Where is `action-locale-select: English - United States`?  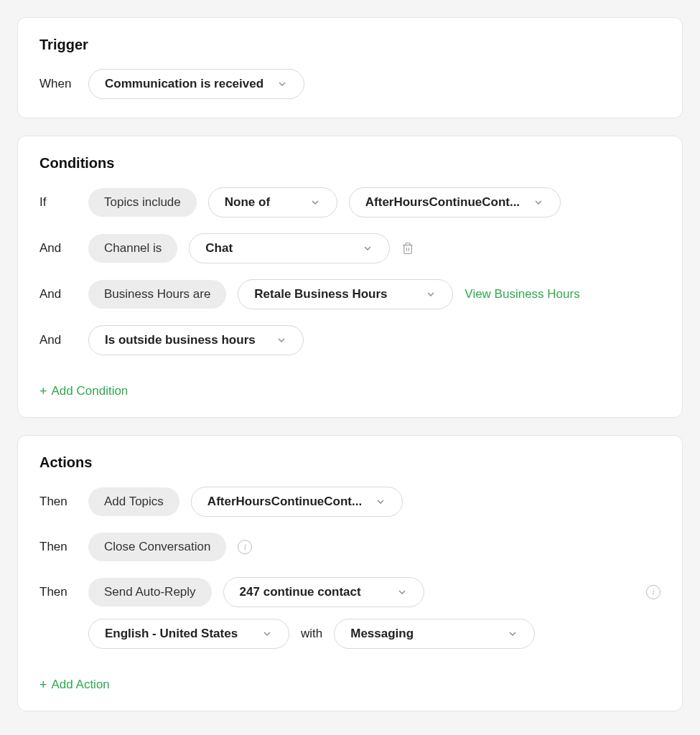 action-locale-select: English - United States is located at coordinates (189, 634).